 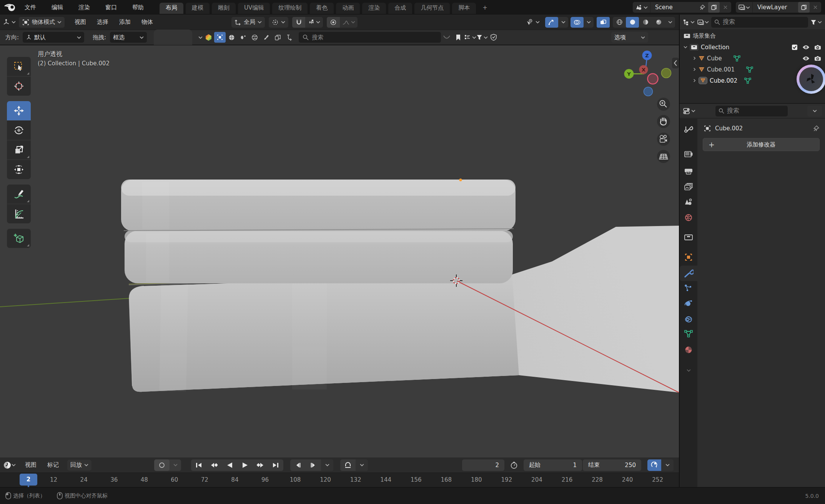 I want to click on shading-dropdown, so click(x=670, y=22).